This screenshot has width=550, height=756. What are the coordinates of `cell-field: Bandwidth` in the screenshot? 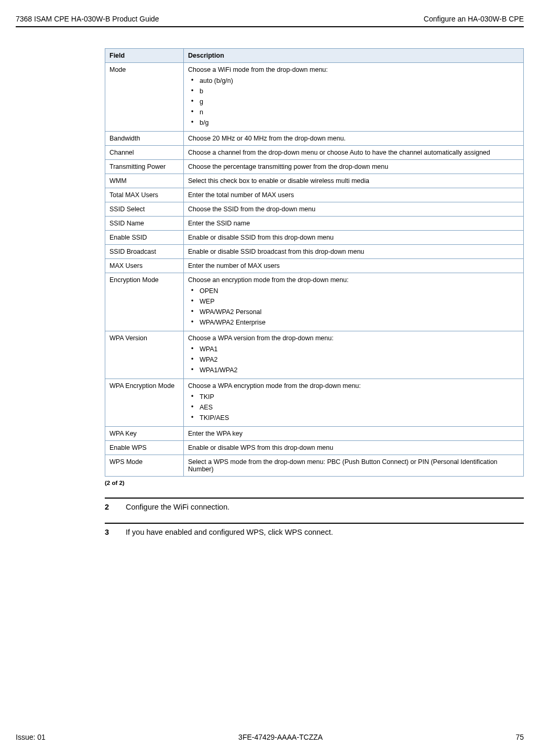 It's located at (145, 138).